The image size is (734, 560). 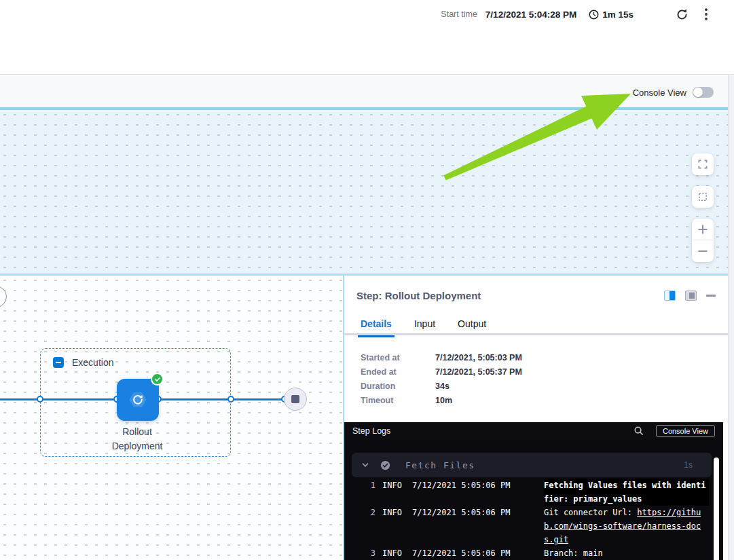 I want to click on refresh-button, so click(x=682, y=14).